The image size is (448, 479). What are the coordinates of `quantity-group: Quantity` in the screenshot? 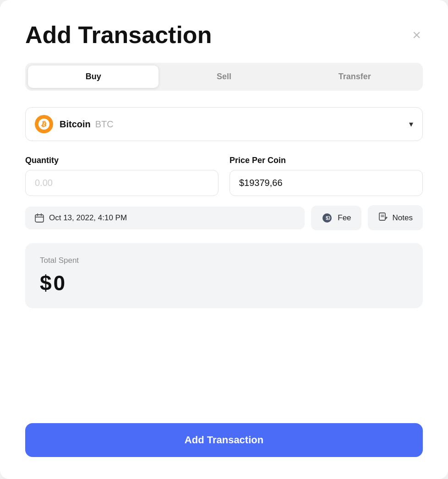 It's located at (122, 176).